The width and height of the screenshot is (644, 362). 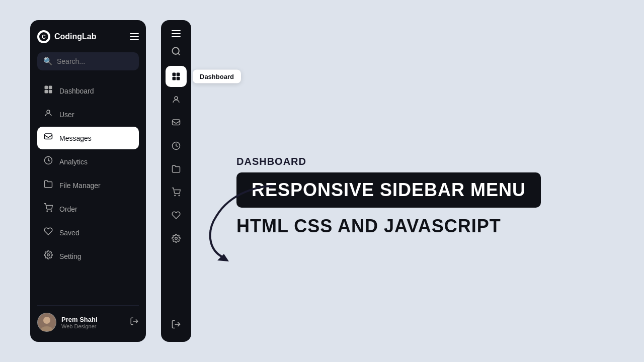 I want to click on col-search-button, so click(x=176, y=52).